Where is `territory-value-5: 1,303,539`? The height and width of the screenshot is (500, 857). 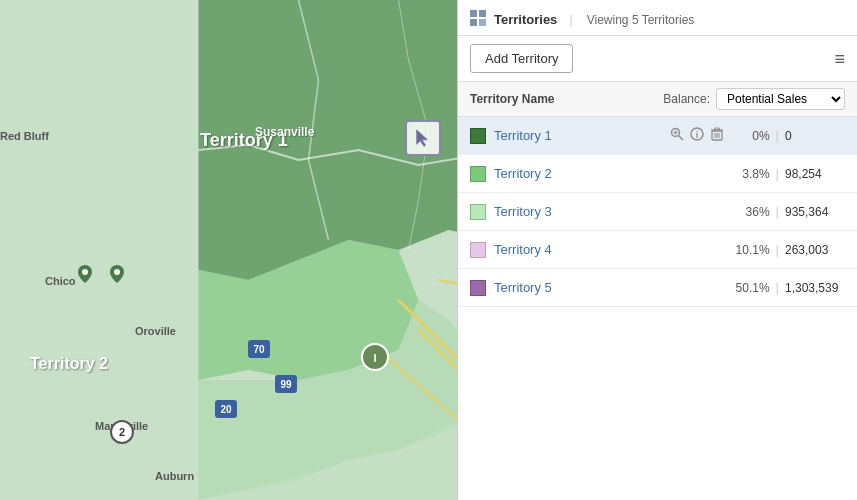
territory-value-5: 1,303,539 is located at coordinates (815, 288).